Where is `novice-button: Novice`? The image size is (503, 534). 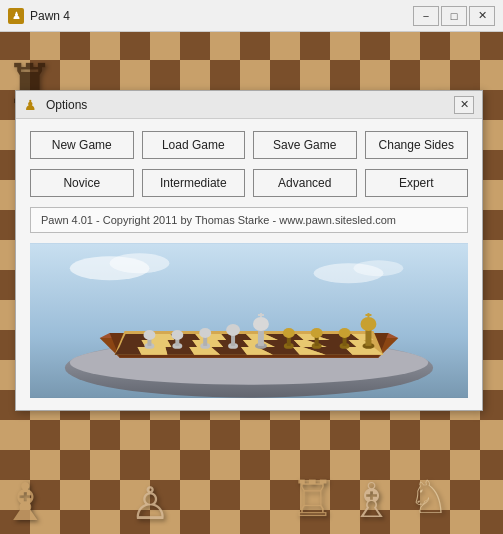
novice-button: Novice is located at coordinates (82, 183).